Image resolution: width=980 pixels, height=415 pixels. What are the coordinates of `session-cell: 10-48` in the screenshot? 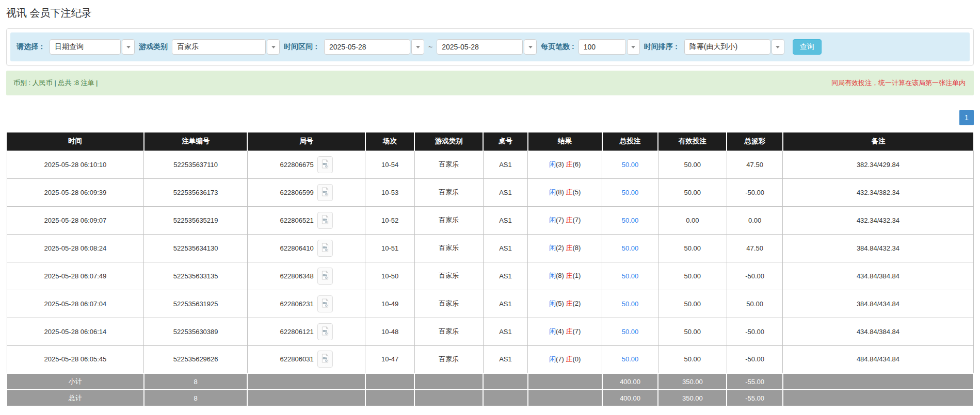 It's located at (390, 331).